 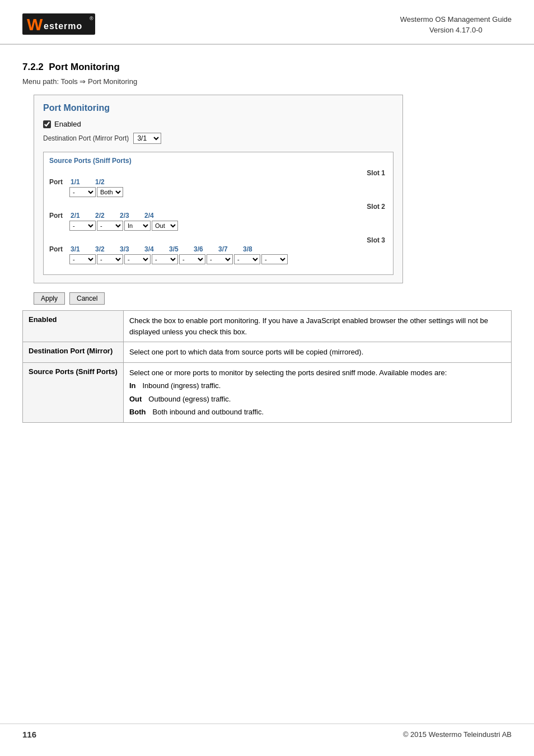 What do you see at coordinates (106, 182) in the screenshot?
I see `slot1-port2-num: 1/2` at bounding box center [106, 182].